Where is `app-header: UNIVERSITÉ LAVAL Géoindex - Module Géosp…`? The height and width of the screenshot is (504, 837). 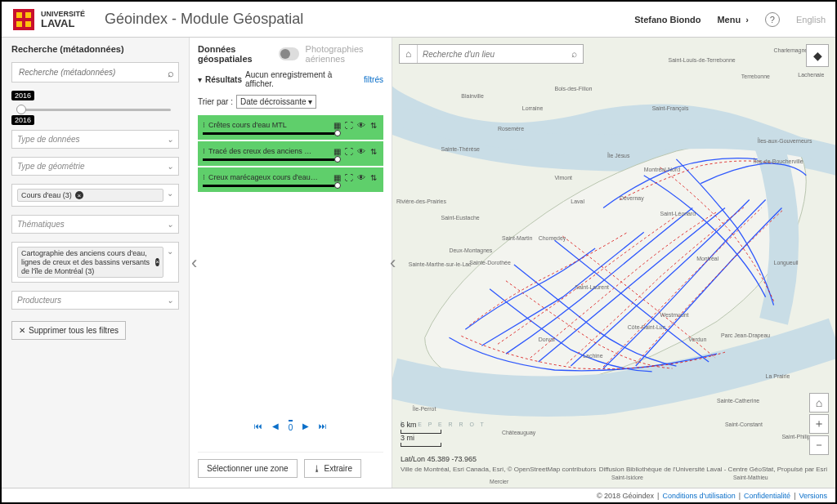 app-header: UNIVERSITÉ LAVAL Géoindex - Module Géosp… is located at coordinates (418, 20).